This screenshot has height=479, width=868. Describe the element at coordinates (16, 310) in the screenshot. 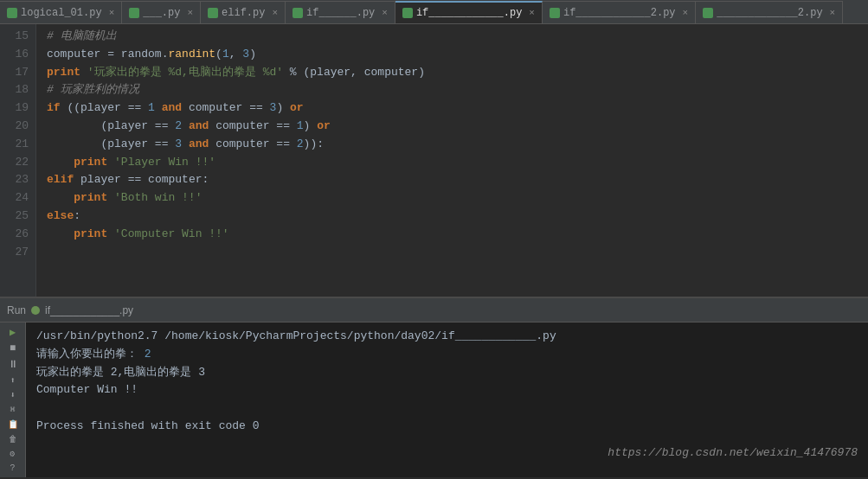

I see `run-title-label: Run` at that location.